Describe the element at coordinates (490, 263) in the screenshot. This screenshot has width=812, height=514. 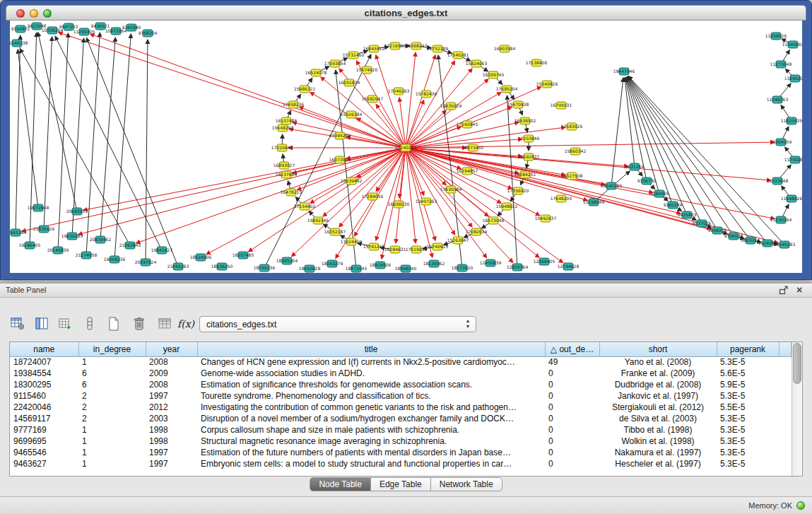
I see `graph-node: 12405839` at that location.